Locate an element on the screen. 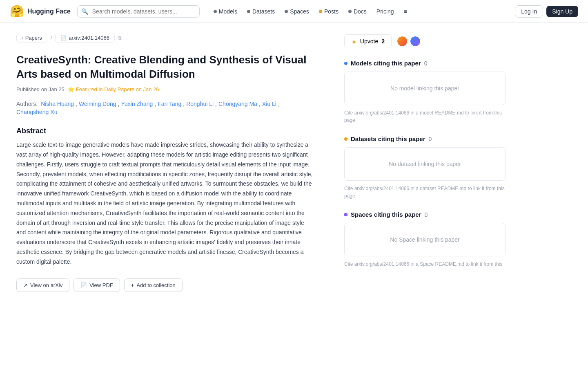 Image resolution: width=588 pixels, height=368 pixels. authors-label: Authors: is located at coordinates (27, 104).